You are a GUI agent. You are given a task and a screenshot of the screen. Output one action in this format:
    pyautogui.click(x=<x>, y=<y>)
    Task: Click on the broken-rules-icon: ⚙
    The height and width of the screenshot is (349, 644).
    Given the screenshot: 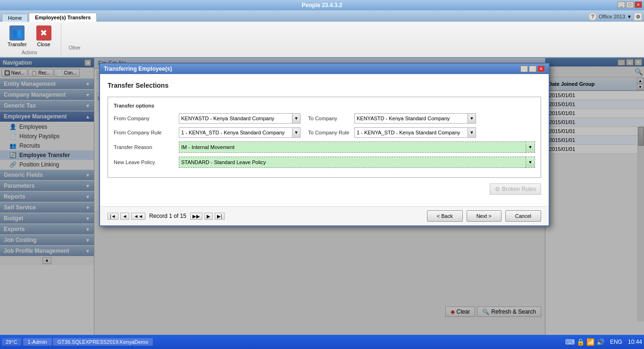 What is the action you would take?
    pyautogui.click(x=497, y=189)
    